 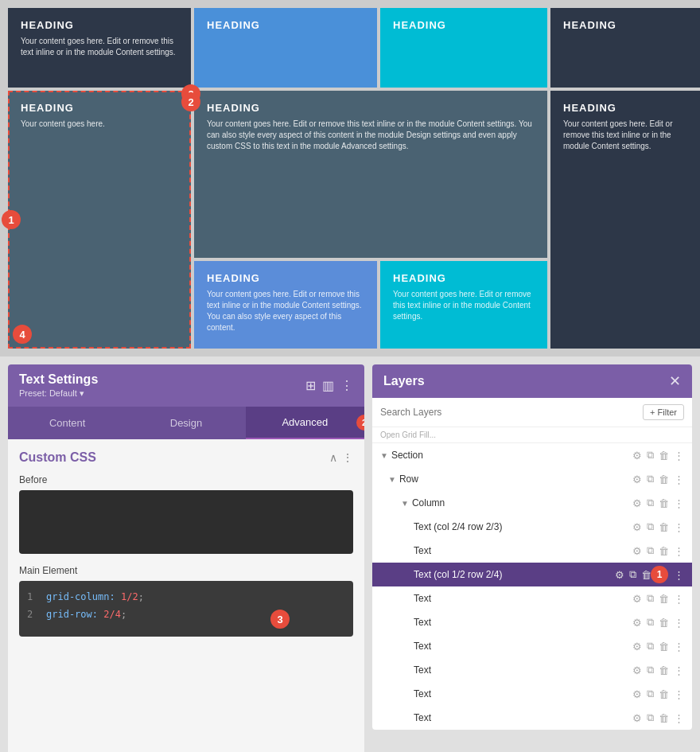 I want to click on tab-content-label: Content, so click(x=68, y=423).